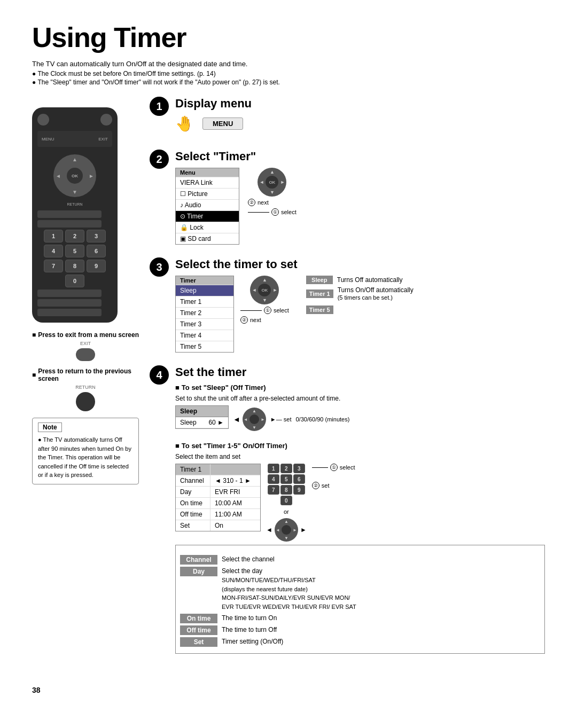 This screenshot has height=728, width=577. What do you see at coordinates (286, 490) in the screenshot?
I see `numpad-8: 8` at bounding box center [286, 490].